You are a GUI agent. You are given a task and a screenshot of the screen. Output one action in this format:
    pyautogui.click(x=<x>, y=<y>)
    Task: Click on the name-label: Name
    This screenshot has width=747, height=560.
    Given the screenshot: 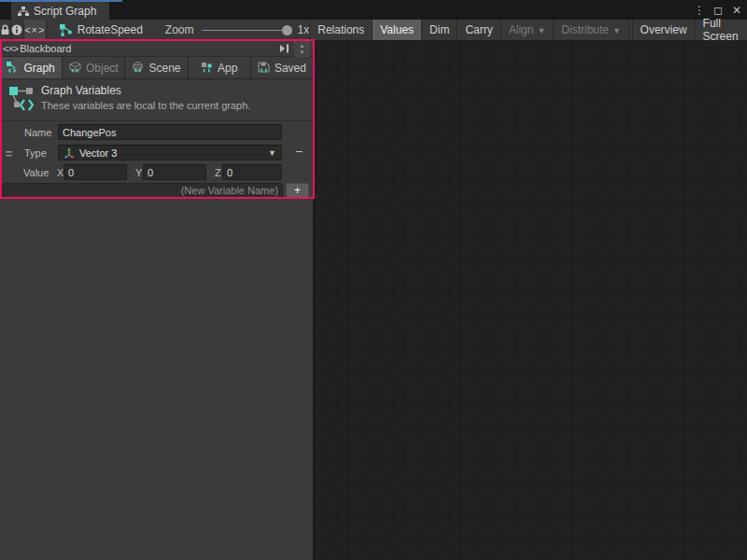 What is the action you would take?
    pyautogui.click(x=37, y=133)
    